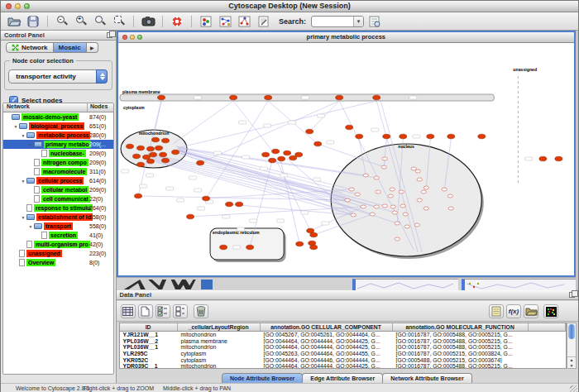  Describe the element at coordinates (58, 76) in the screenshot. I see `node-color-dropdown: transporter activity` at that location.